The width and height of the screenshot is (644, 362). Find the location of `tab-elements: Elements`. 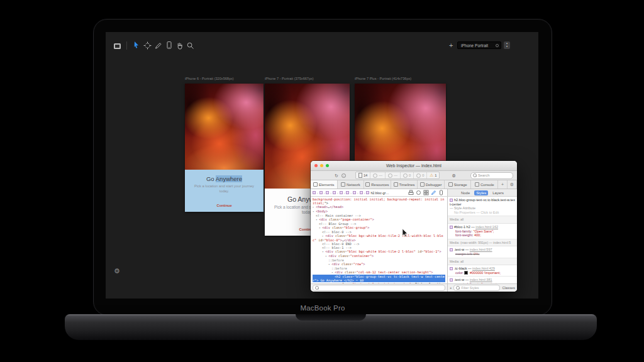

tab-elements: Elements is located at coordinates (325, 185).